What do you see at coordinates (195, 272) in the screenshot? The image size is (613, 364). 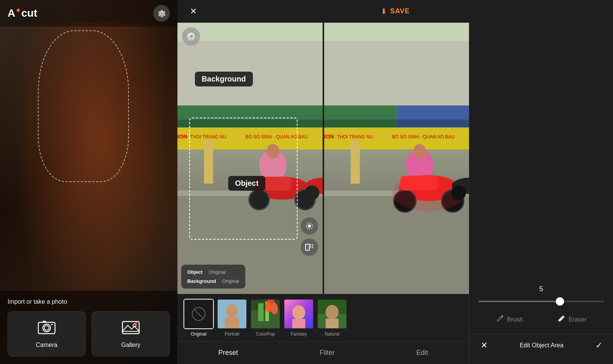 I see `object-info-label: Object` at bounding box center [195, 272].